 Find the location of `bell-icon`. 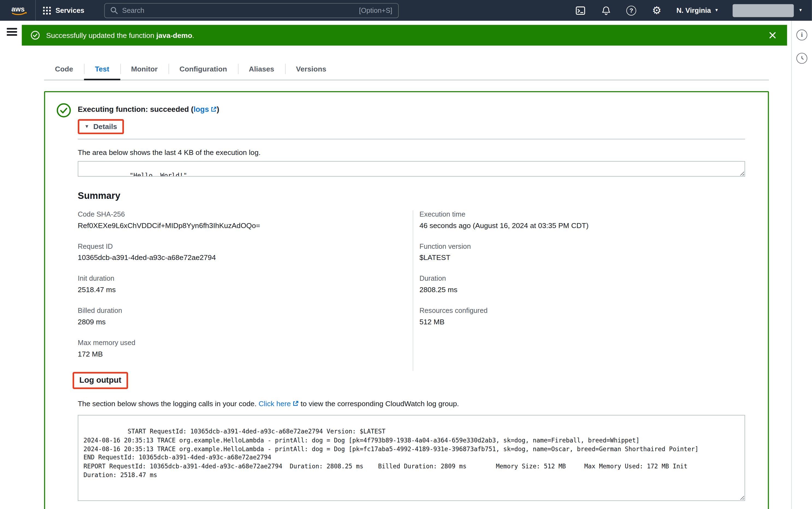

bell-icon is located at coordinates (606, 10).